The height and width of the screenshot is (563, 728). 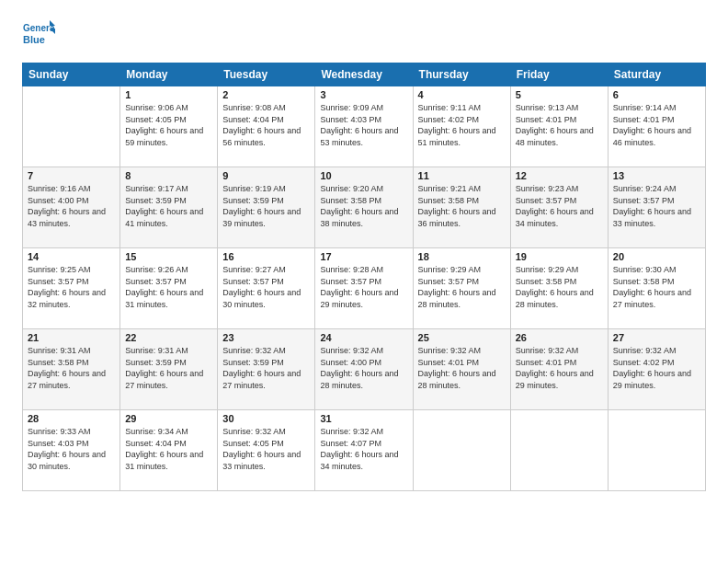 What do you see at coordinates (267, 95) in the screenshot?
I see `day-number: 2` at bounding box center [267, 95].